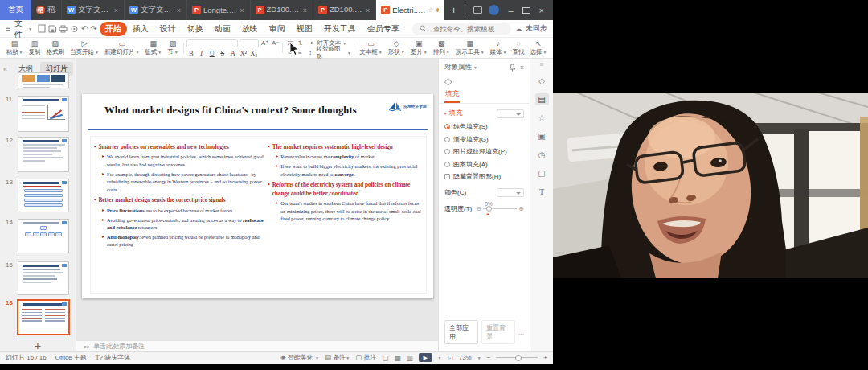  Describe the element at coordinates (542, 64) in the screenshot. I see `drag-handle-icon: ≡` at that location.